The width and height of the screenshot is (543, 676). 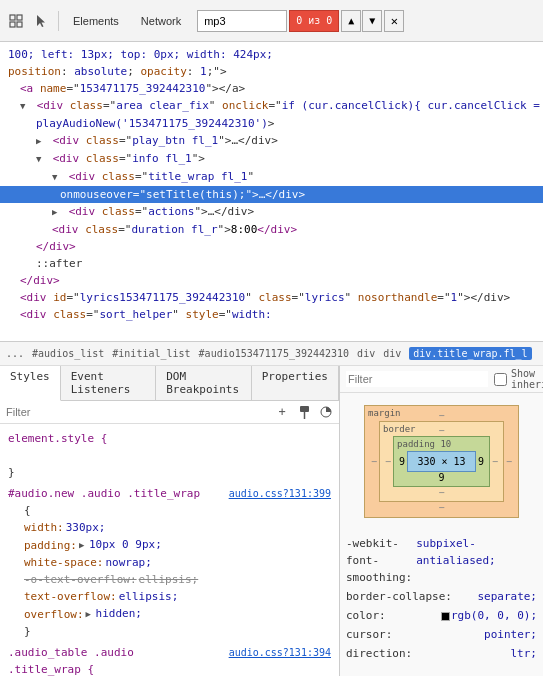 What do you see at coordinates (362, 21) in the screenshot?
I see `search-nav: ▲ ▼` at bounding box center [362, 21].